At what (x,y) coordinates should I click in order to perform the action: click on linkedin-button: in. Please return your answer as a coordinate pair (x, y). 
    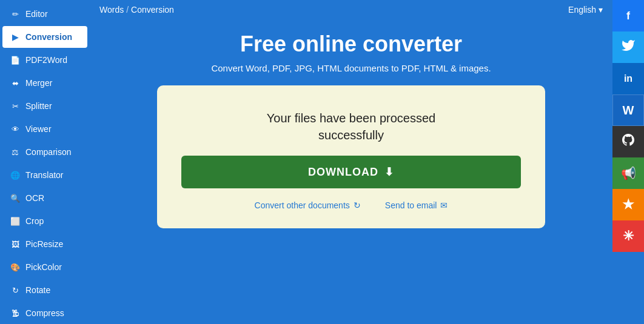
    Looking at the image, I should click on (628, 79).